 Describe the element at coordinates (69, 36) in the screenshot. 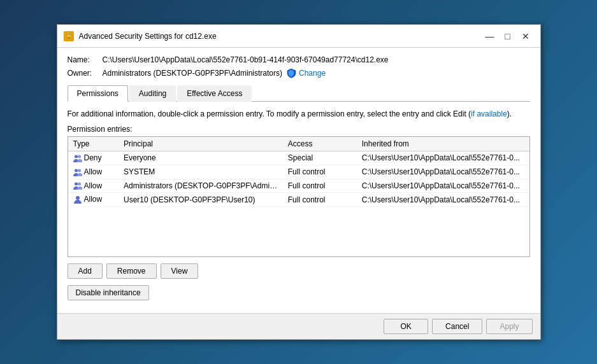

I see `window-icon: 🔒` at that location.